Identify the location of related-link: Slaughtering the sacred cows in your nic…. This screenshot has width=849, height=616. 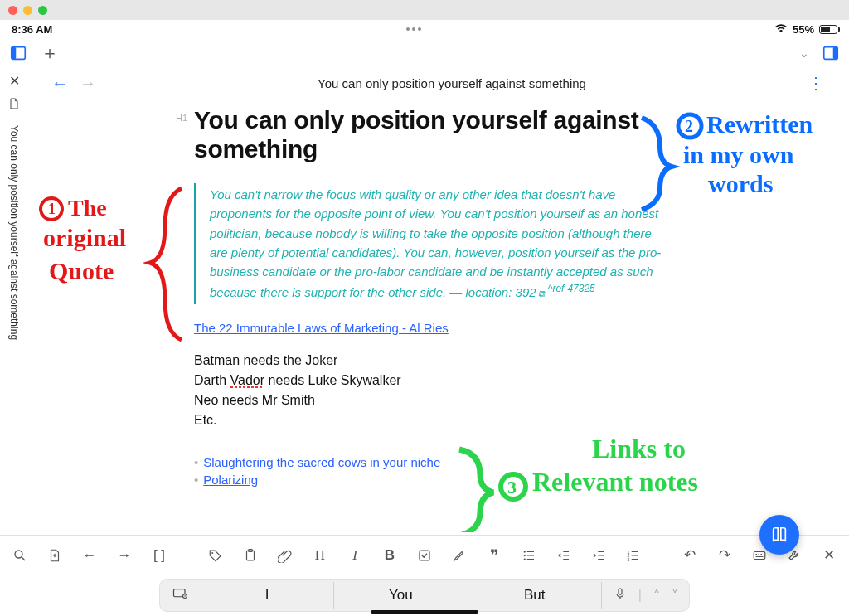
(322, 463).